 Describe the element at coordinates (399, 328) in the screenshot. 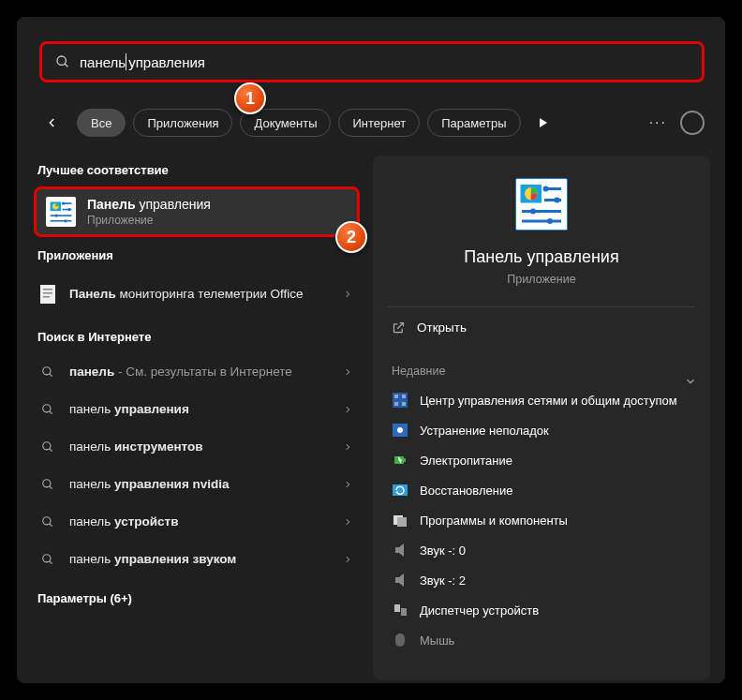

I see `open-icon` at that location.